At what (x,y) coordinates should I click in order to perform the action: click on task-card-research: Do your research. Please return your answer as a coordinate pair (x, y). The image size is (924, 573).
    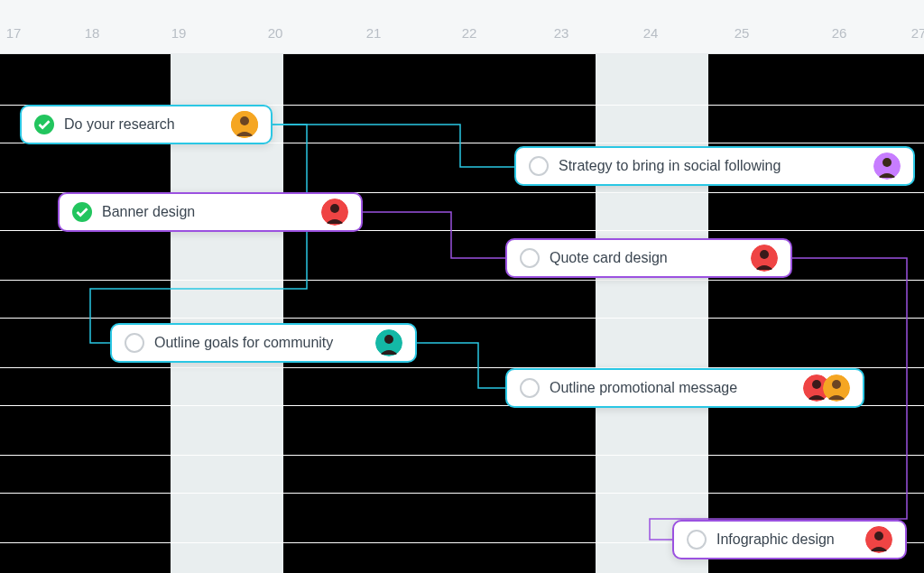
    Looking at the image, I should click on (146, 125).